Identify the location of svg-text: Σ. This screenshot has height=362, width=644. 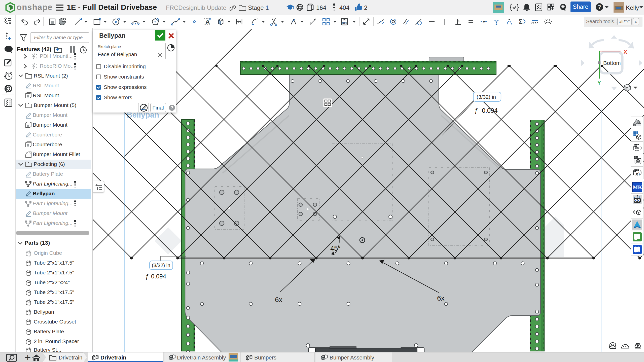
(521, 22).